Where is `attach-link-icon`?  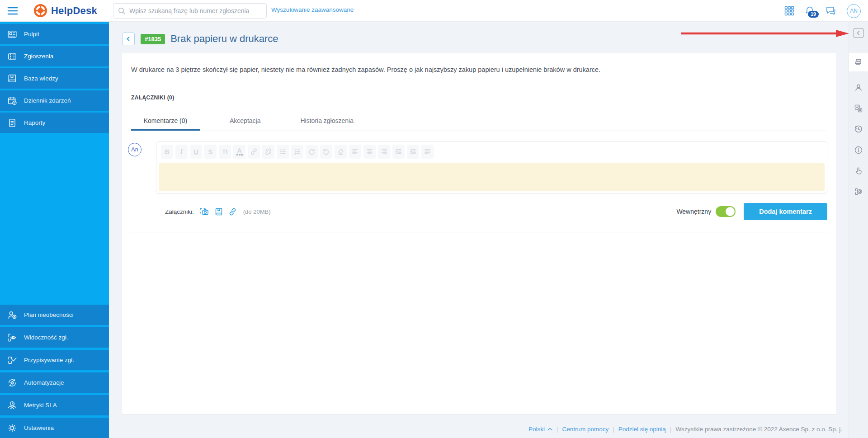
attach-link-icon is located at coordinates (232, 212).